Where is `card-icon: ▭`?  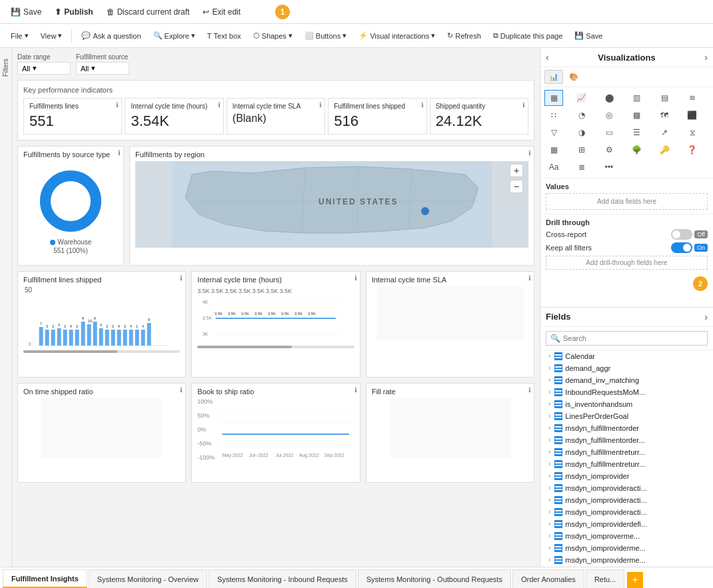
card-icon: ▭ is located at coordinates (609, 133).